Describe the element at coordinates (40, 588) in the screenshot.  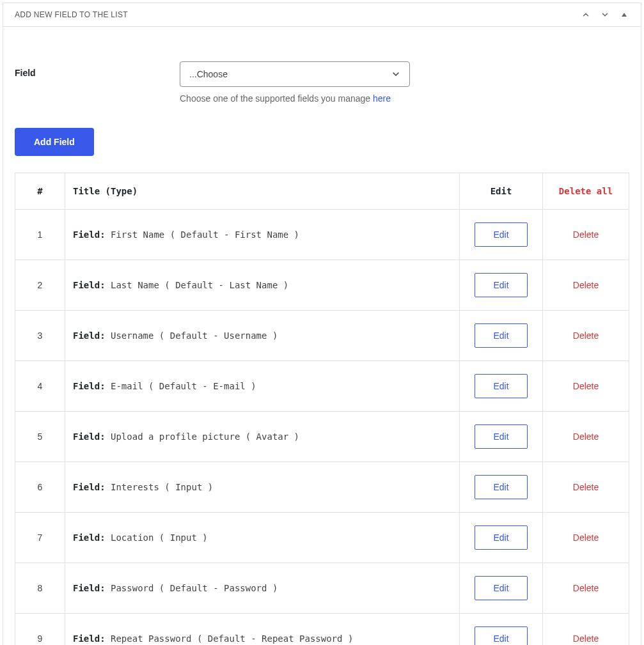
I see `row-index-value: 8` at that location.